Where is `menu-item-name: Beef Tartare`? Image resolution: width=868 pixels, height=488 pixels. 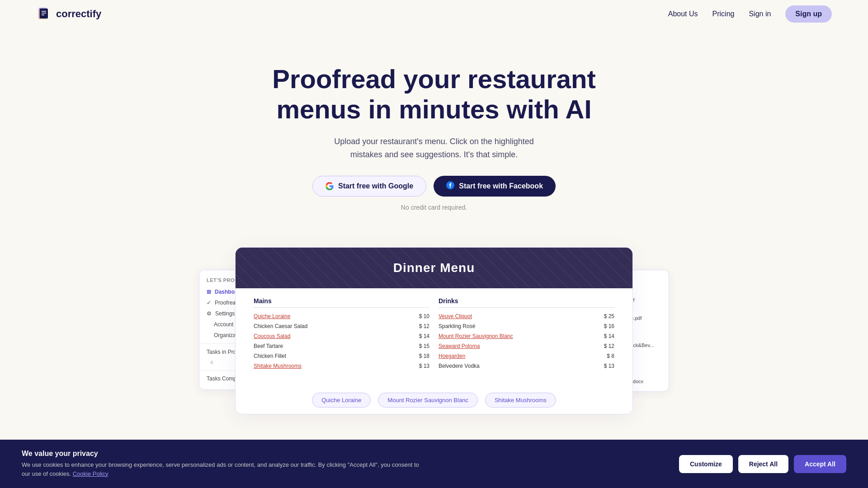 menu-item-name: Beef Tartare is located at coordinates (269, 346).